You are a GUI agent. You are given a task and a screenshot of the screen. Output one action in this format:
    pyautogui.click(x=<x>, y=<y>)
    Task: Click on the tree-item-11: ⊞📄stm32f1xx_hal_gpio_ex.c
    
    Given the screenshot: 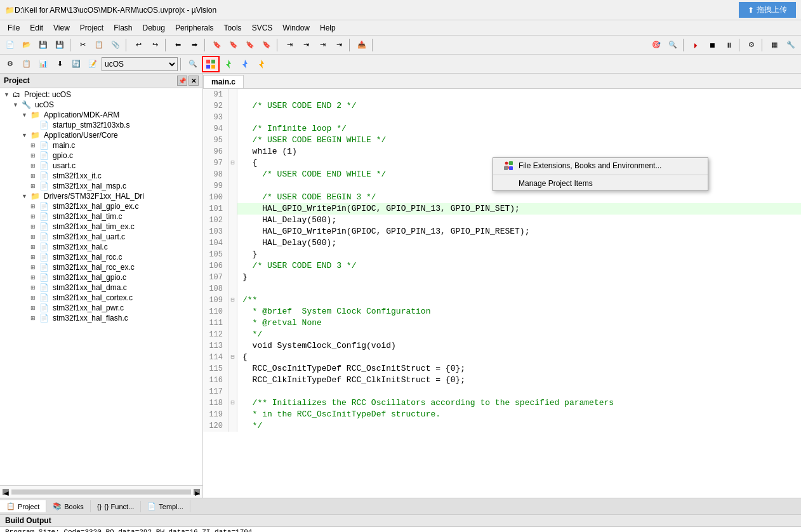 What is the action you would take?
    pyautogui.click(x=102, y=206)
    